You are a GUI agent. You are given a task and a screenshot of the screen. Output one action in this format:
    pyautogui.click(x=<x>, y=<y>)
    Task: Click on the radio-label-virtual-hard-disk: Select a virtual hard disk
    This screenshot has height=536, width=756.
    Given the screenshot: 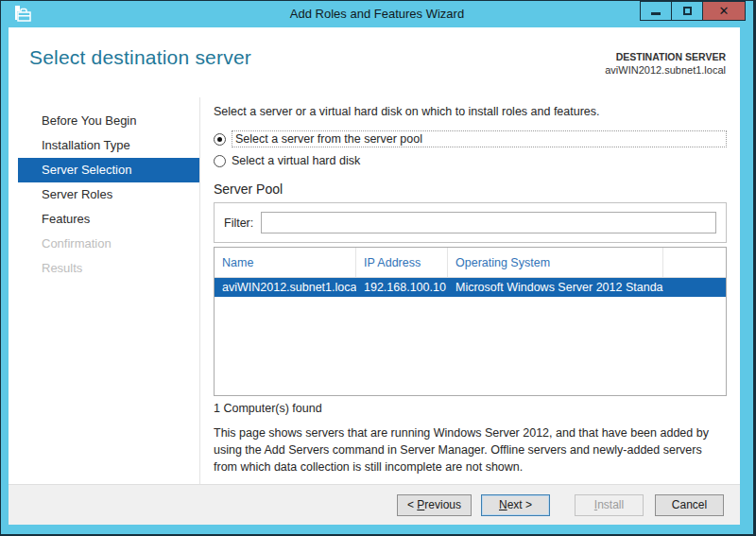 What is the action you would take?
    pyautogui.click(x=296, y=161)
    